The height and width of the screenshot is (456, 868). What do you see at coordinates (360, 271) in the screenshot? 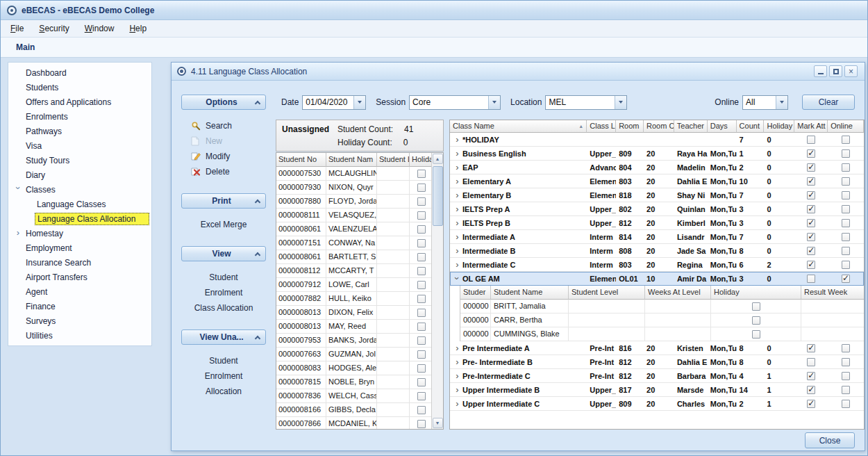
I see `unassigned-row: 0000008112MCCARTY, T` at bounding box center [360, 271].